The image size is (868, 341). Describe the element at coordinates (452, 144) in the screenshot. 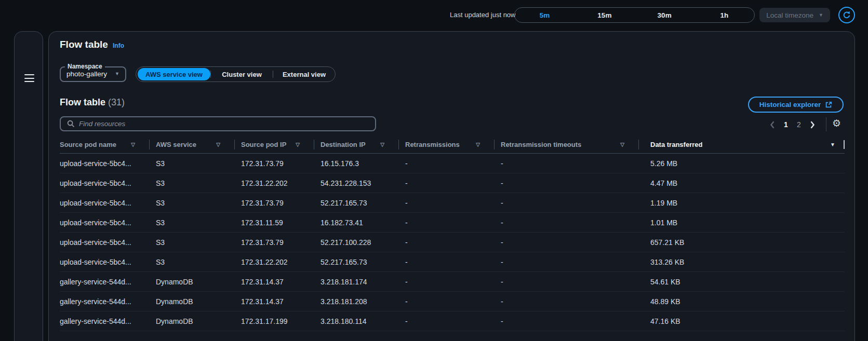

I see `table-header: Source pod name ▽ AWS service ▽ Source p…` at that location.